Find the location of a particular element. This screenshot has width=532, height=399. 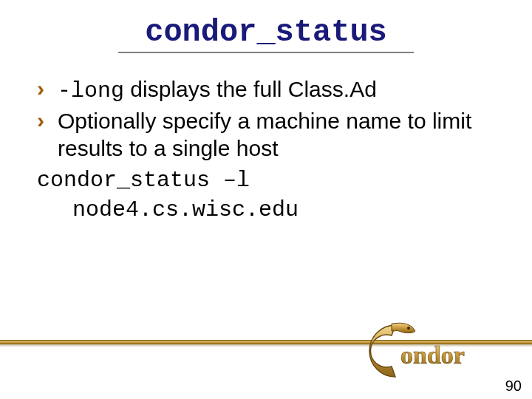

page-number: 90 is located at coordinates (514, 386).